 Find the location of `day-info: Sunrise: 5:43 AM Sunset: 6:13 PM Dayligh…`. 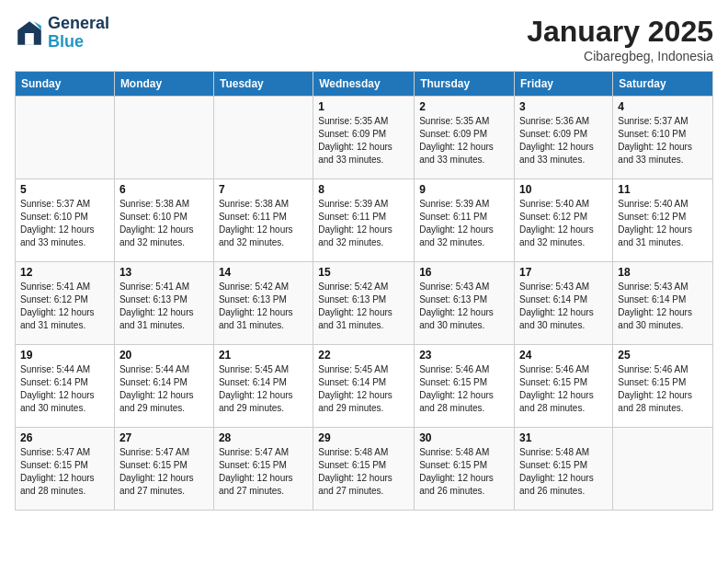

day-info: Sunrise: 5:43 AM Sunset: 6:13 PM Dayligh… is located at coordinates (464, 306).